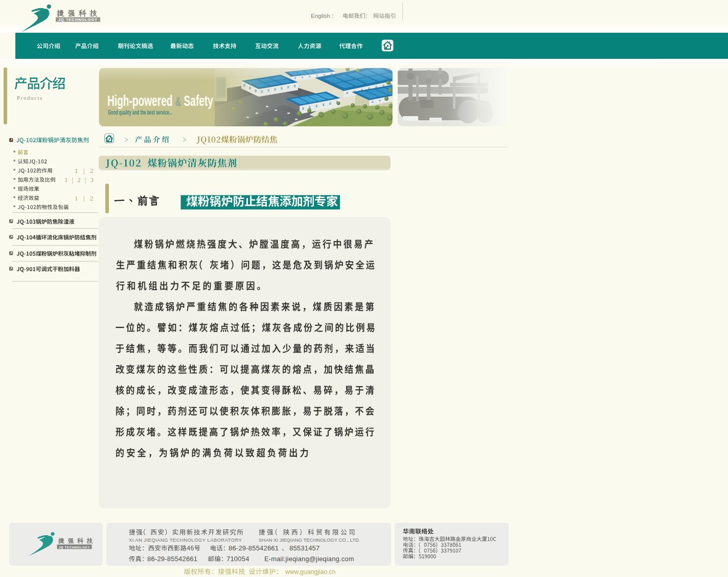  What do you see at coordinates (238, 559) in the screenshot?
I see `svg-text: 710054` at bounding box center [238, 559].